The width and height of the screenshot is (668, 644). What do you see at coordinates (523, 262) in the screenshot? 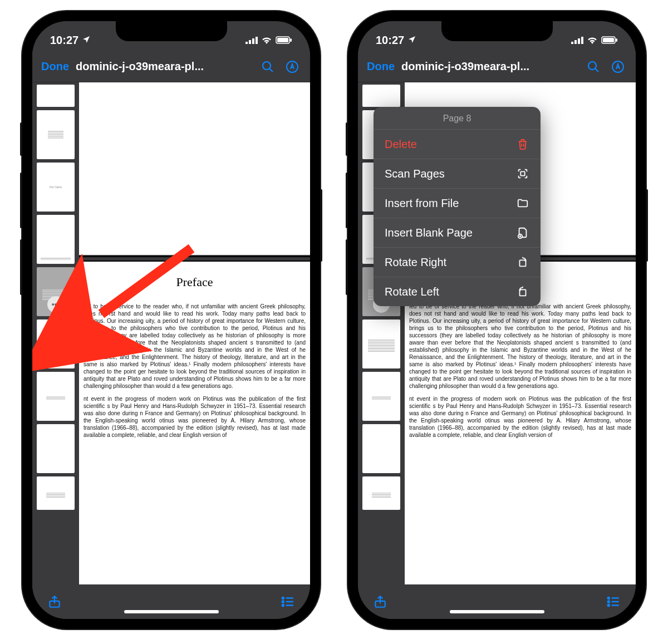
I see `rotate-right-icon` at bounding box center [523, 262].